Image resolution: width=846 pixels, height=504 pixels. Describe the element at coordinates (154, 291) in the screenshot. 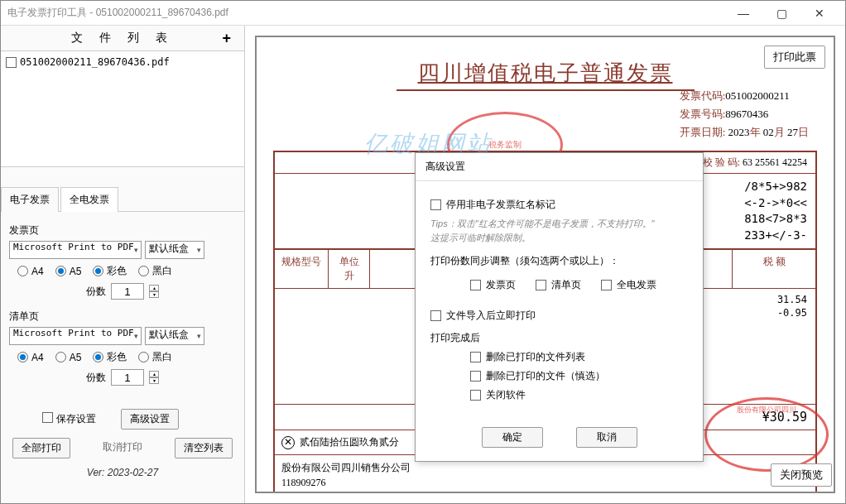

I see `invoice-copies-spinner: ▴▾` at that location.